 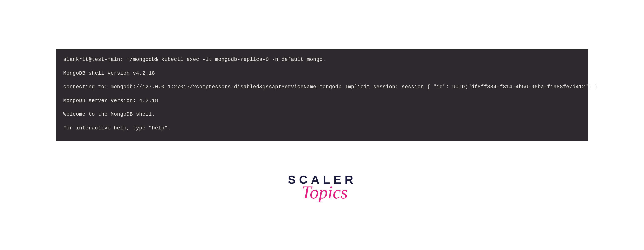 I want to click on terminal-line-prompt: alankrit@test-main: ~/mongodb$ kubectl e…, so click(x=322, y=59).